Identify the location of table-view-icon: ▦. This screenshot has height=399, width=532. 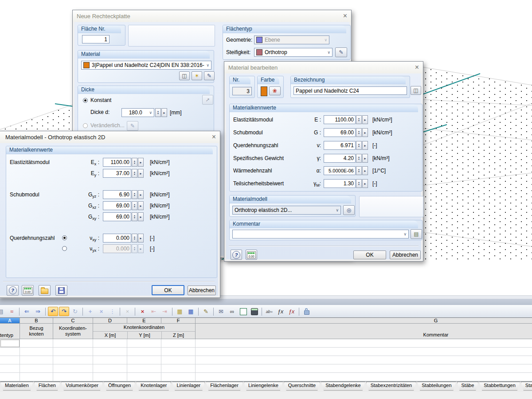
(180, 311).